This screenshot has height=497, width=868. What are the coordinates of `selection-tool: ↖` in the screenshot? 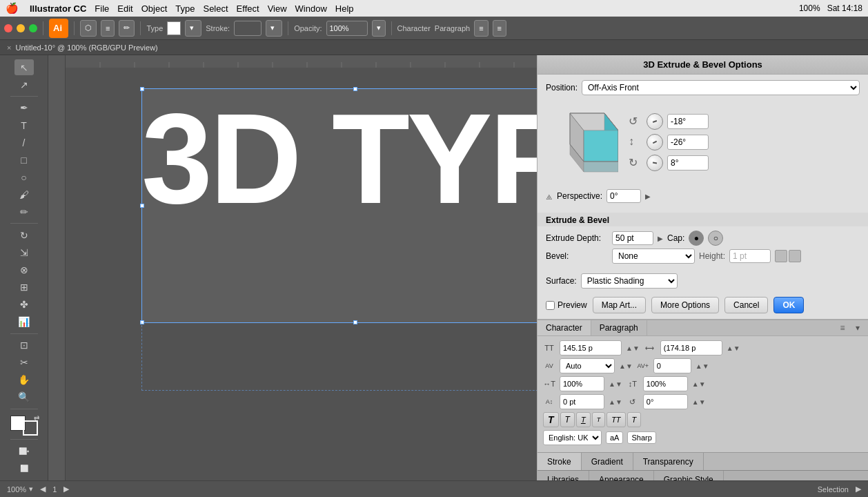 It's located at (24, 68).